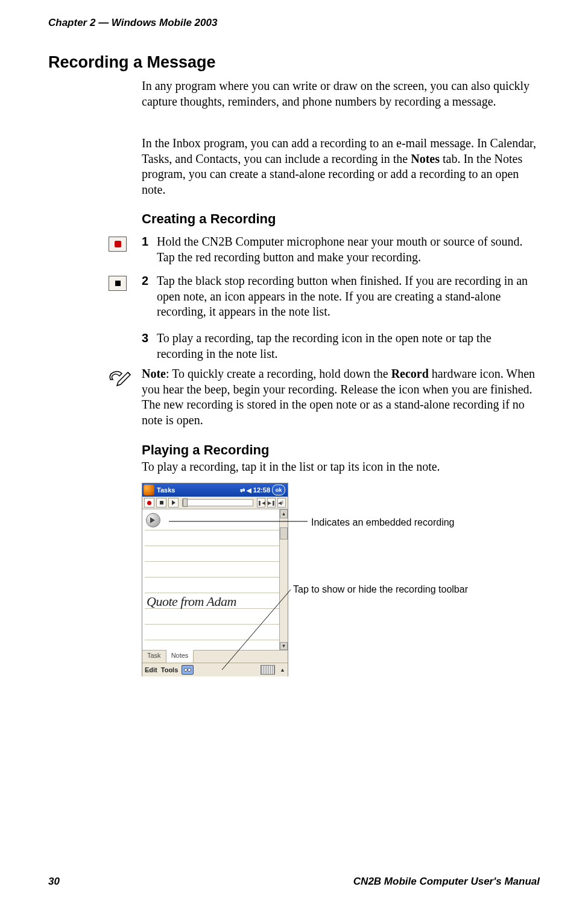 Image resolution: width=588 pixels, height=907 pixels. I want to click on note-label: Note, so click(154, 374).